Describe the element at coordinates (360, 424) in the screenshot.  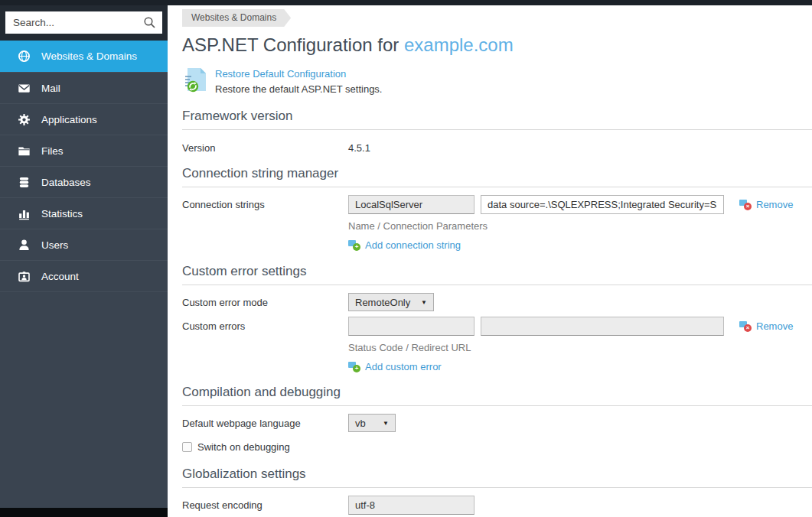
I see `default-webpage-language-value: vb` at that location.